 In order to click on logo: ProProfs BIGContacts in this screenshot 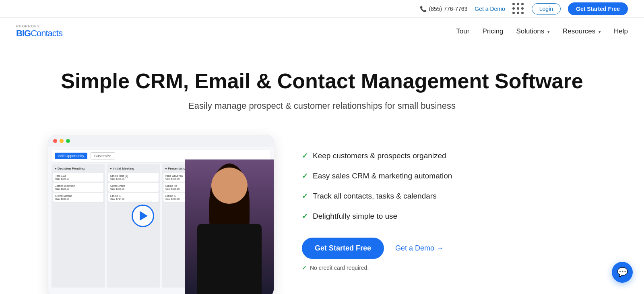, I will do `click(39, 31)`.